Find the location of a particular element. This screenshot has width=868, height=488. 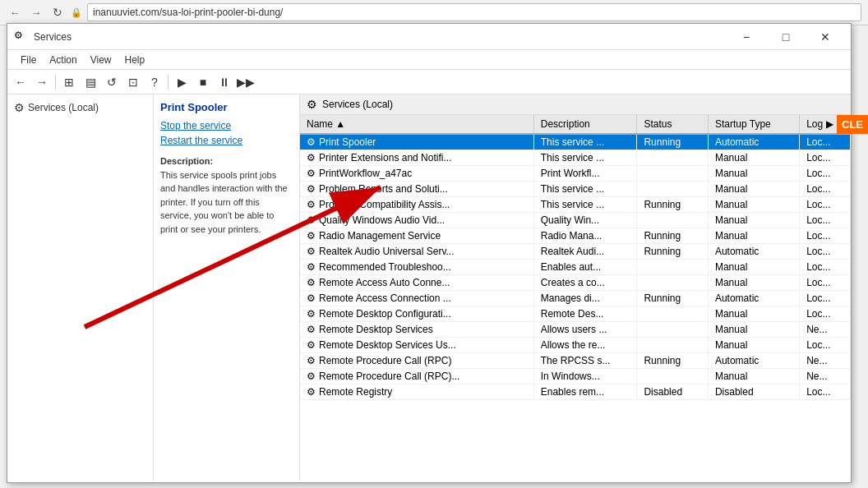

services-nav-icon: ⚙ is located at coordinates (20, 108).